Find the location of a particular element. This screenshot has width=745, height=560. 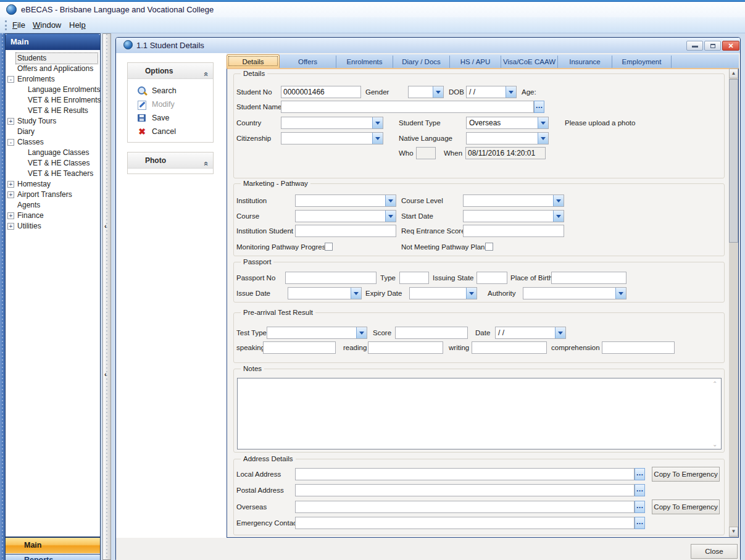

test-date-select: / / is located at coordinates (531, 333).